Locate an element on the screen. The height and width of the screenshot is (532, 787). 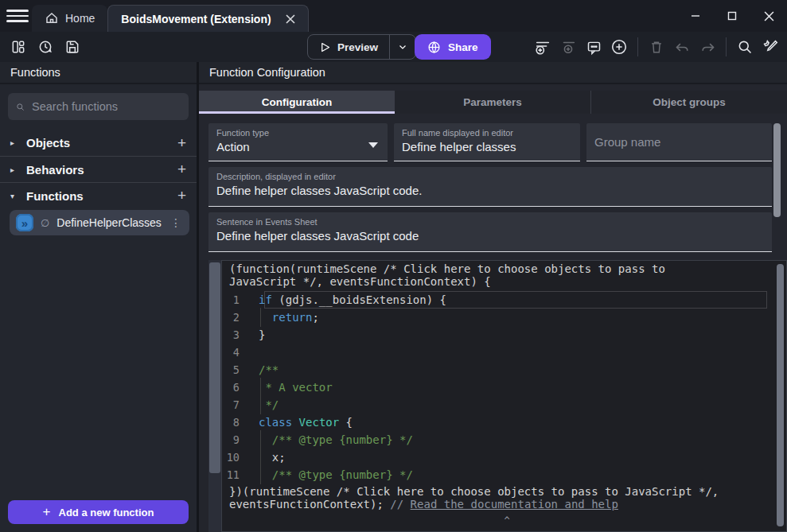
tree-section-label: Behaviors is located at coordinates (98, 170).